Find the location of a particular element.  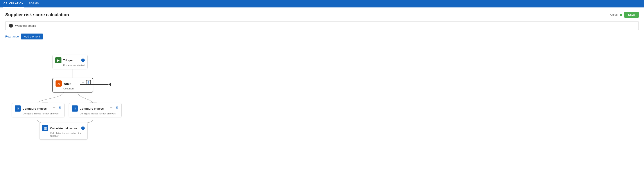

nav-tab-calculation-label: CALCULATION is located at coordinates (14, 3).